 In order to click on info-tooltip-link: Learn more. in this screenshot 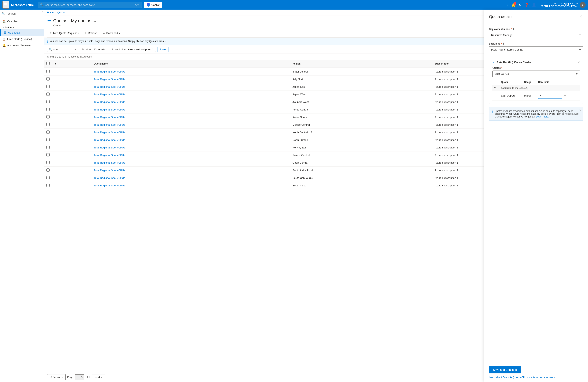, I will do `click(543, 116)`.